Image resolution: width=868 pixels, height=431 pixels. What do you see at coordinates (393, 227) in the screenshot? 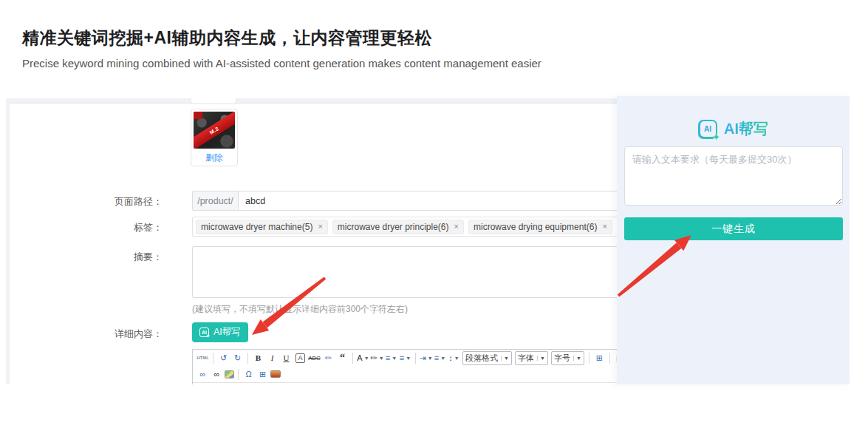
I see `tag-label: microwave dryer principle(6)` at bounding box center [393, 227].